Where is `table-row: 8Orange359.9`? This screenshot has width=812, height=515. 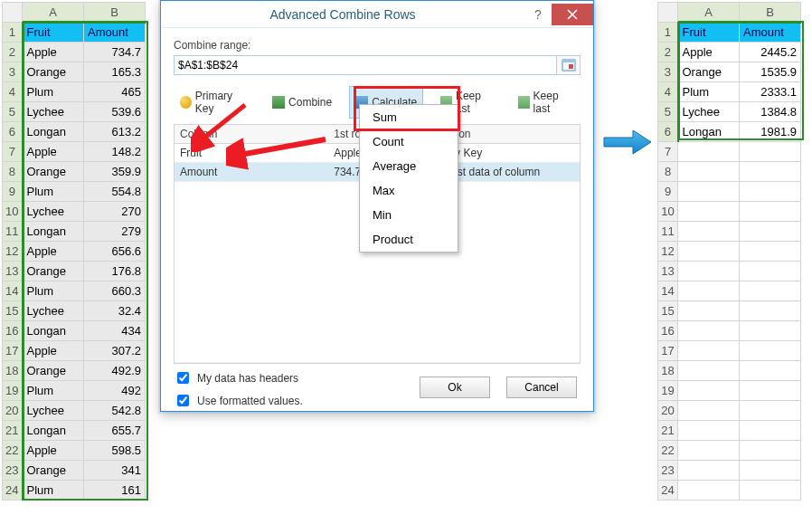
table-row: 8Orange359.9 is located at coordinates (74, 172).